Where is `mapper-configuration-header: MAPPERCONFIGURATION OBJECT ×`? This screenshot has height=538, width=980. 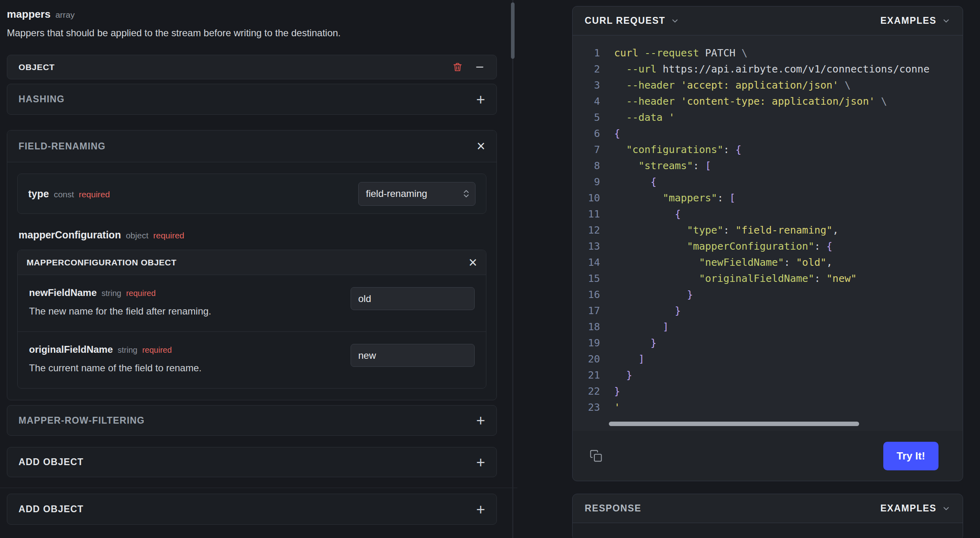 mapper-configuration-header: MAPPERCONFIGURATION OBJECT × is located at coordinates (252, 263).